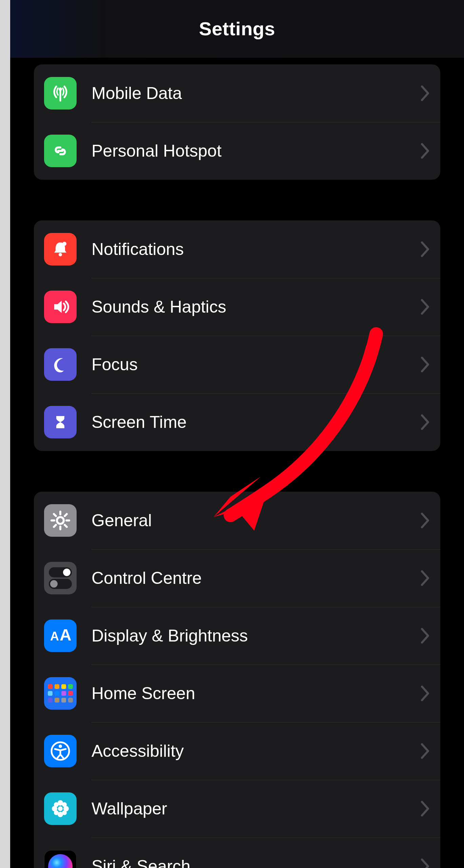 The image size is (464, 868). I want to click on nav-bar: Settings, so click(237, 29).